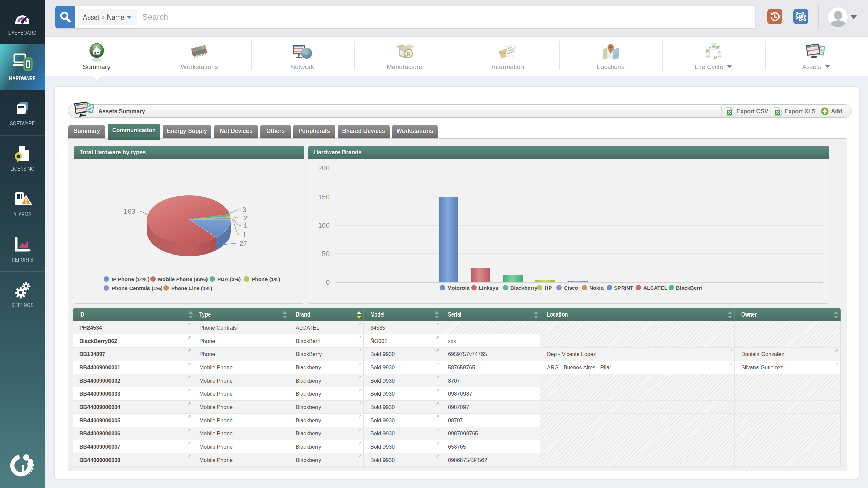  Describe the element at coordinates (131, 279) in the screenshot. I see `svg-text: IP Phone (14%)` at that location.